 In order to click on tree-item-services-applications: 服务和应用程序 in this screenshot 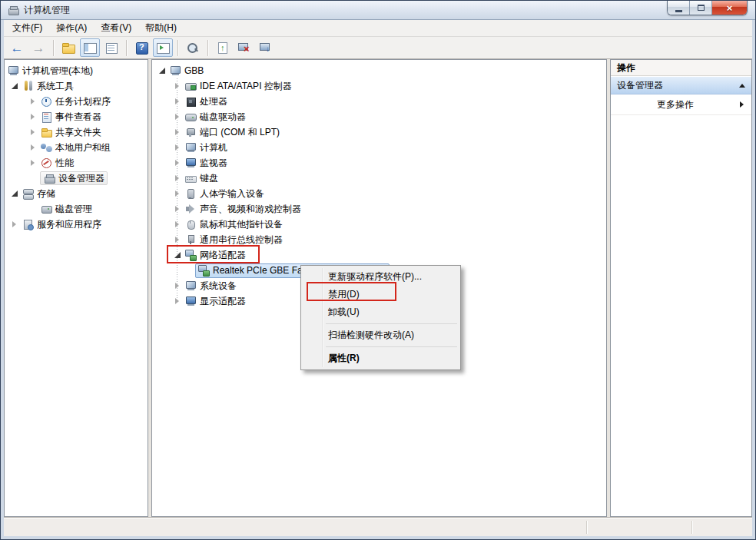, I will do `click(76, 224)`.